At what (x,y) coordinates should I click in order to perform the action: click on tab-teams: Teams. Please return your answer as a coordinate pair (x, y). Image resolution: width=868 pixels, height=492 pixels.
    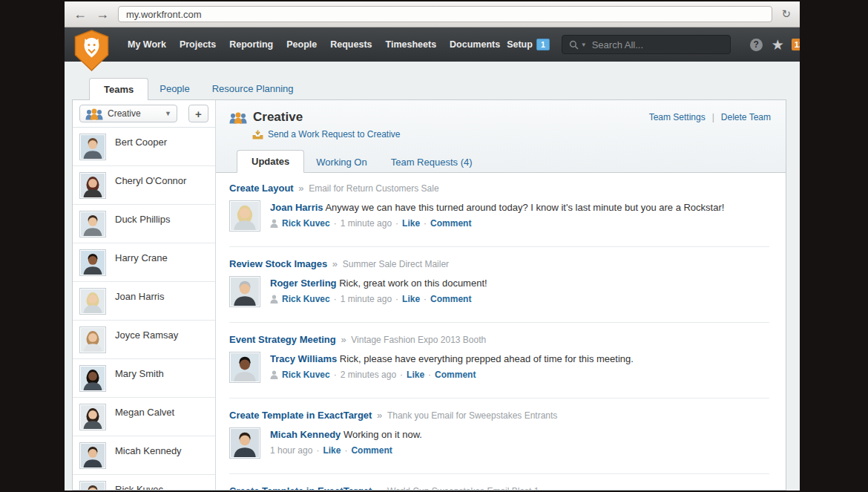
    Looking at the image, I should click on (119, 89).